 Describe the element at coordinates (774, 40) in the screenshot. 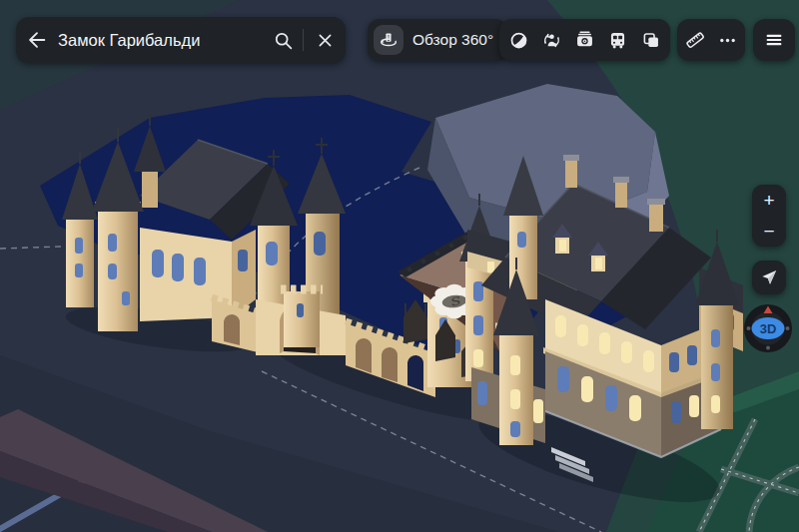

I see `menu-button` at that location.